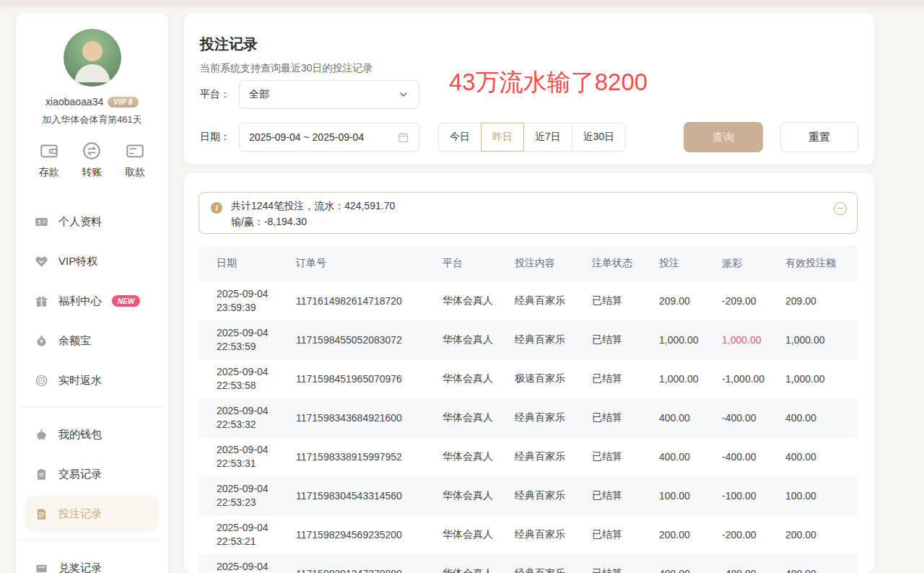 This screenshot has width=924, height=573. Describe the element at coordinates (135, 160) in the screenshot. I see `quick-action-bank-card: 取款` at that location.